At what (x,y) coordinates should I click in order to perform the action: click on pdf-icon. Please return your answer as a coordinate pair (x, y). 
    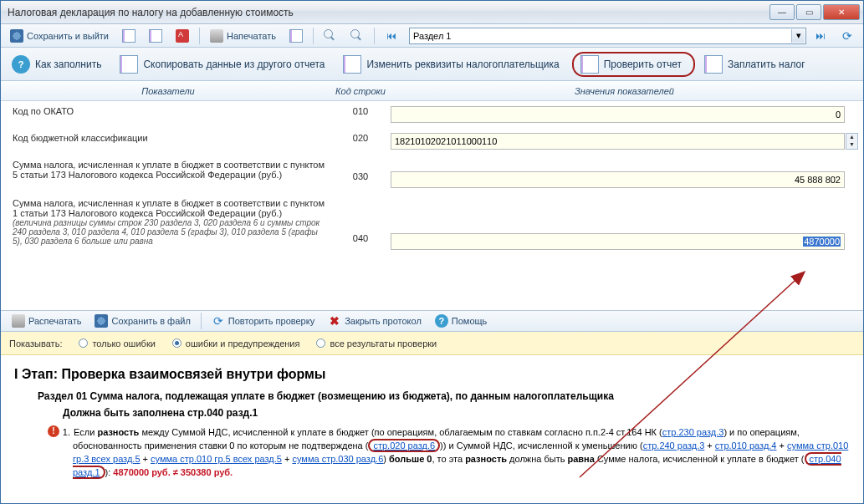
    Looking at the image, I should click on (182, 36).